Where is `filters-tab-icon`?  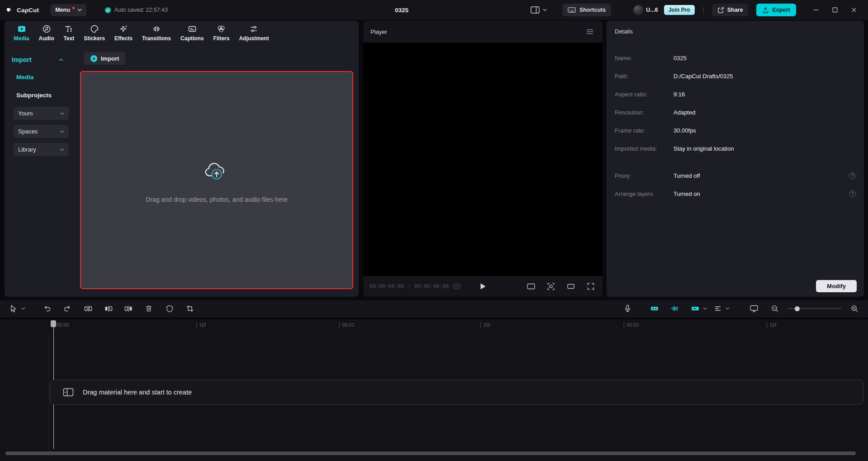 filters-tab-icon is located at coordinates (221, 29).